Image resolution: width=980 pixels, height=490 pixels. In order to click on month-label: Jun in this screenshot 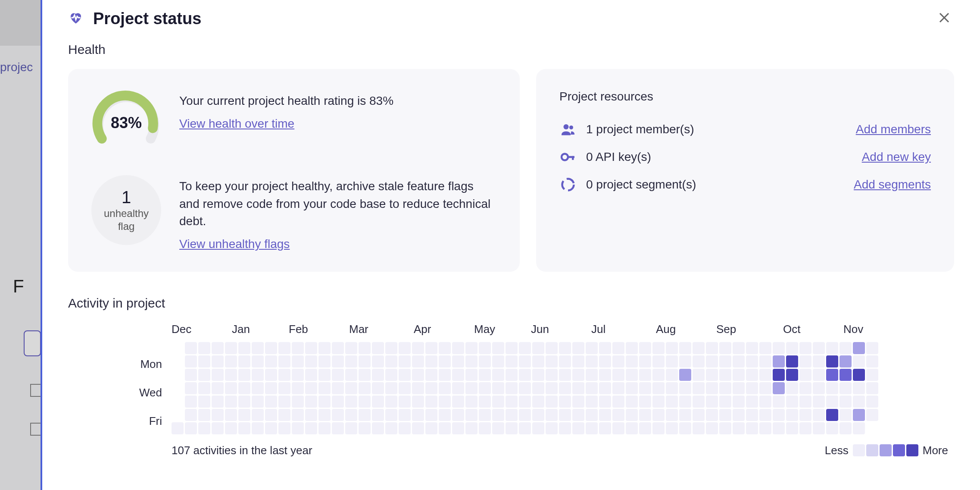, I will do `click(561, 330)`.